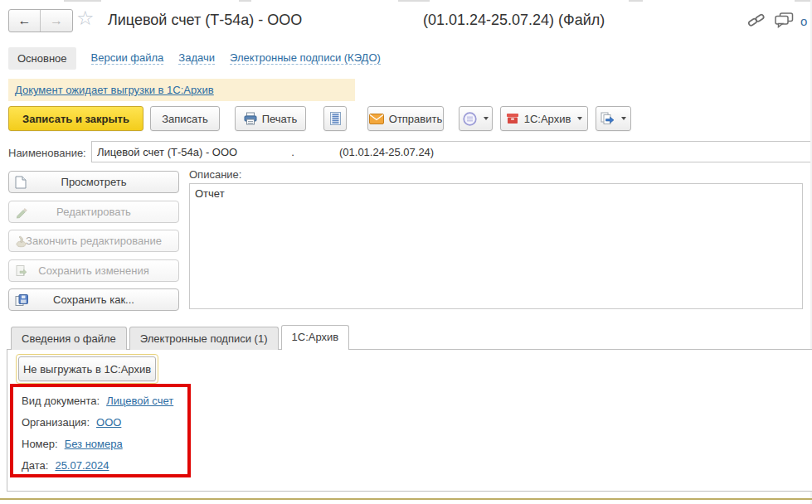 The width and height of the screenshot is (812, 504). Describe the element at coordinates (94, 300) in the screenshot. I see `save-as-button: Сохранить как...` at that location.